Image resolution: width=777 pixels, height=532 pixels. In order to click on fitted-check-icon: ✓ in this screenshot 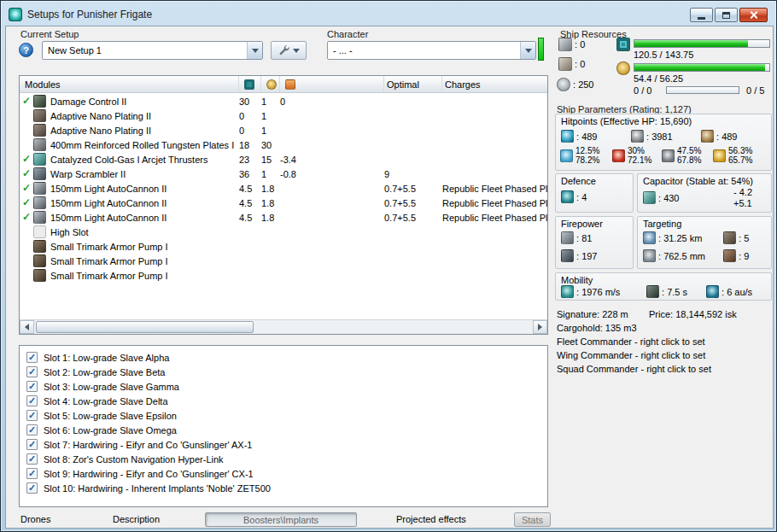, I will do `click(26, 174)`.